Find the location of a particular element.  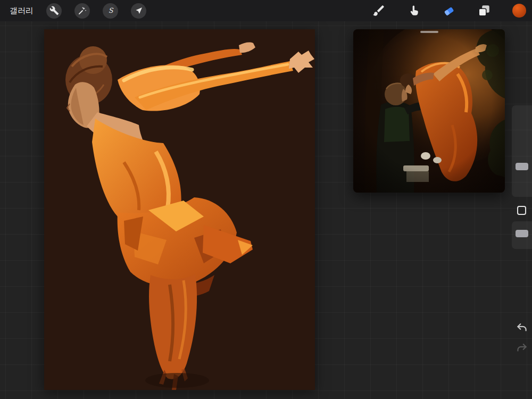

brush-icon is located at coordinates (379, 11).